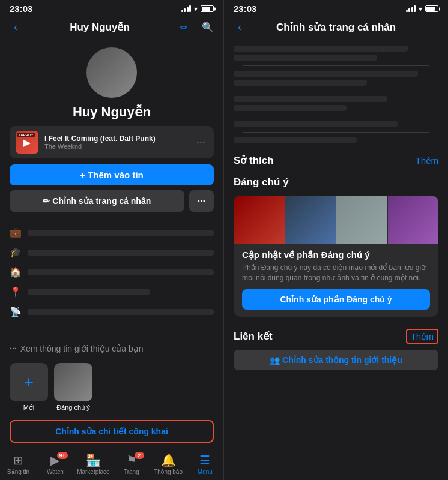 The width and height of the screenshot is (448, 480). I want to click on story-add-icon: +, so click(29, 382).